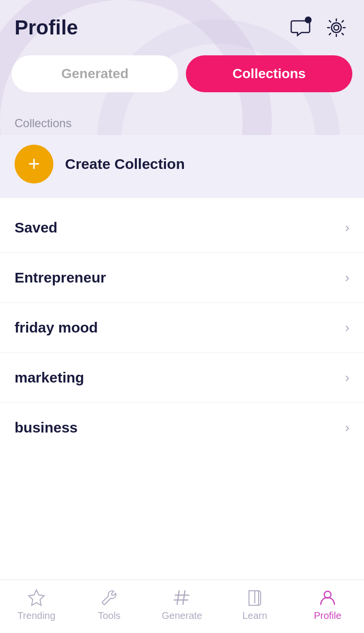 The image size is (364, 633). Describe the element at coordinates (95, 74) in the screenshot. I see `tab-generated: Generated` at that location.